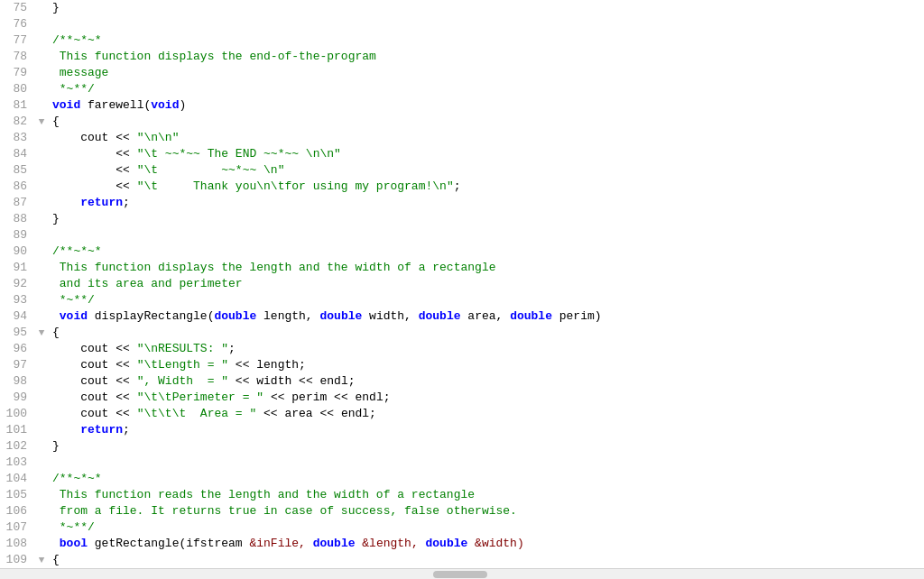 This screenshot has height=579, width=924. Describe the element at coordinates (17, 268) in the screenshot. I see `line-number: 91` at that location.